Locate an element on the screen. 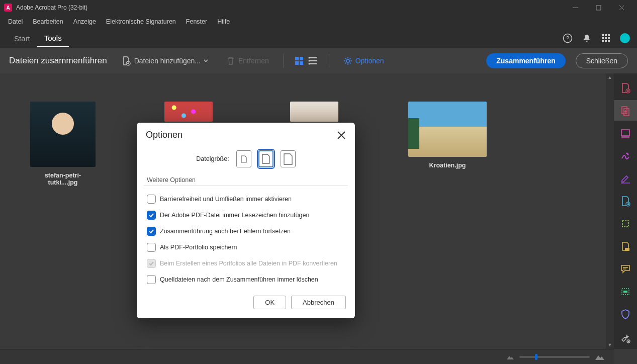 The width and height of the screenshot is (637, 364). checkbox-accessibility: Barrierefreiheit und Umfließen immer akt… is located at coordinates (246, 199).